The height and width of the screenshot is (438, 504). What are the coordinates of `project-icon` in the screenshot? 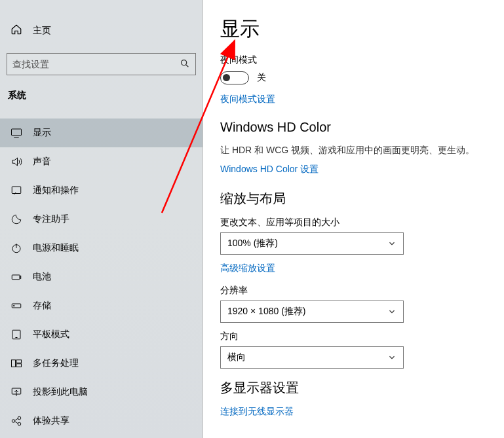 It's located at (16, 392).